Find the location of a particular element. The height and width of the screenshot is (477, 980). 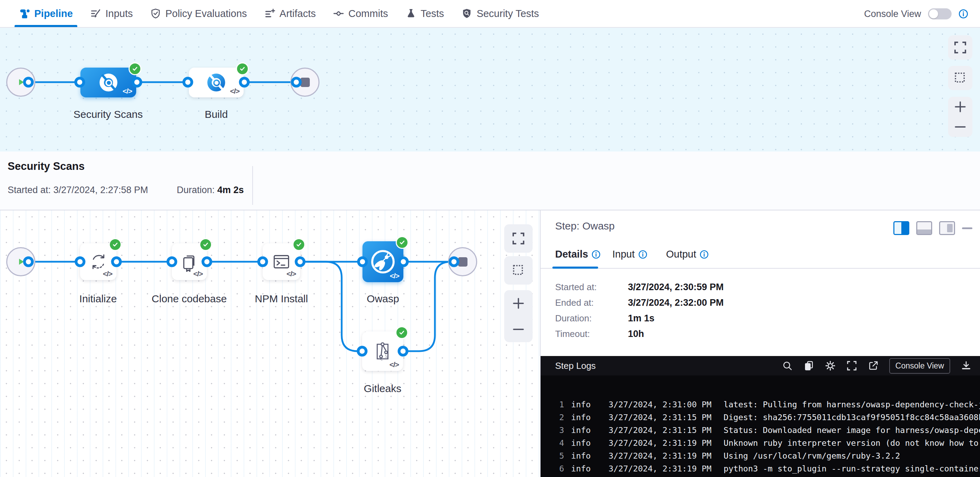

tab-security-tests: Security Tests is located at coordinates (500, 14).